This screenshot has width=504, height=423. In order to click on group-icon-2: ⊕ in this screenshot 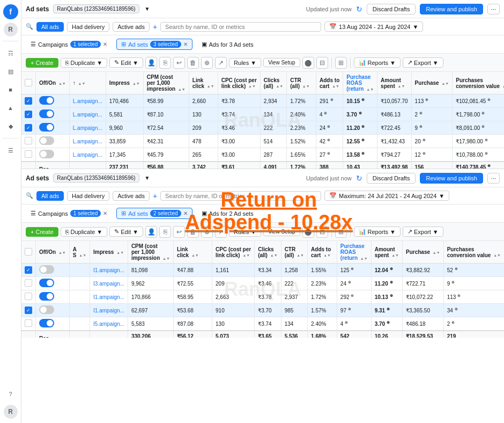, I will do `click(207, 232)`.